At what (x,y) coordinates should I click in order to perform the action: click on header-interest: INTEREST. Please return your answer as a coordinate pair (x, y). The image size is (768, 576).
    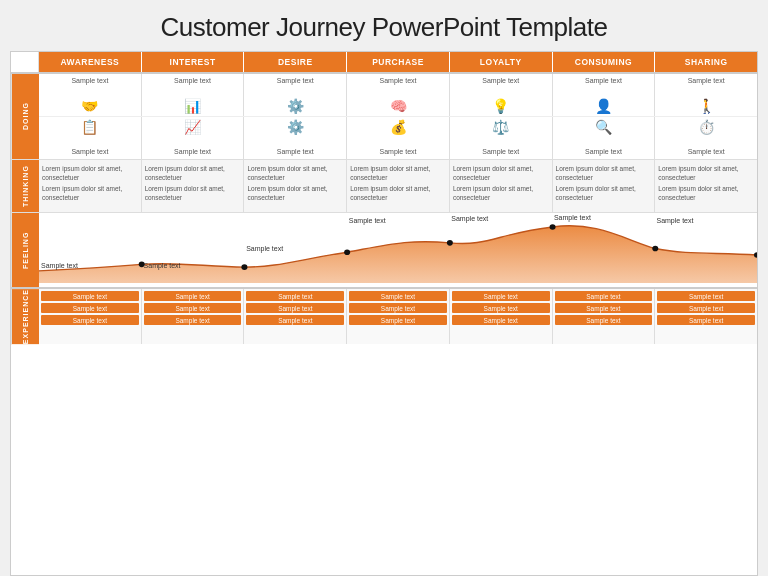
    Looking at the image, I should click on (194, 62).